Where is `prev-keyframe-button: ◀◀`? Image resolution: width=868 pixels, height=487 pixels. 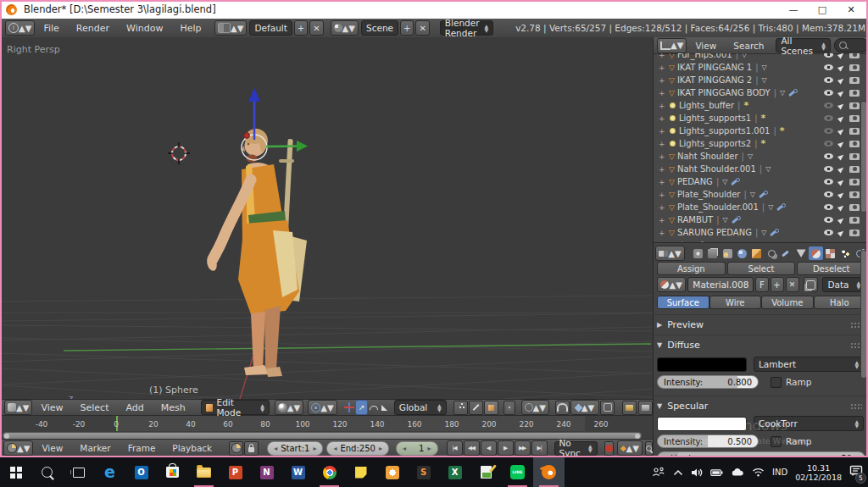 prev-keyframe-button: ◀◀ is located at coordinates (471, 448).